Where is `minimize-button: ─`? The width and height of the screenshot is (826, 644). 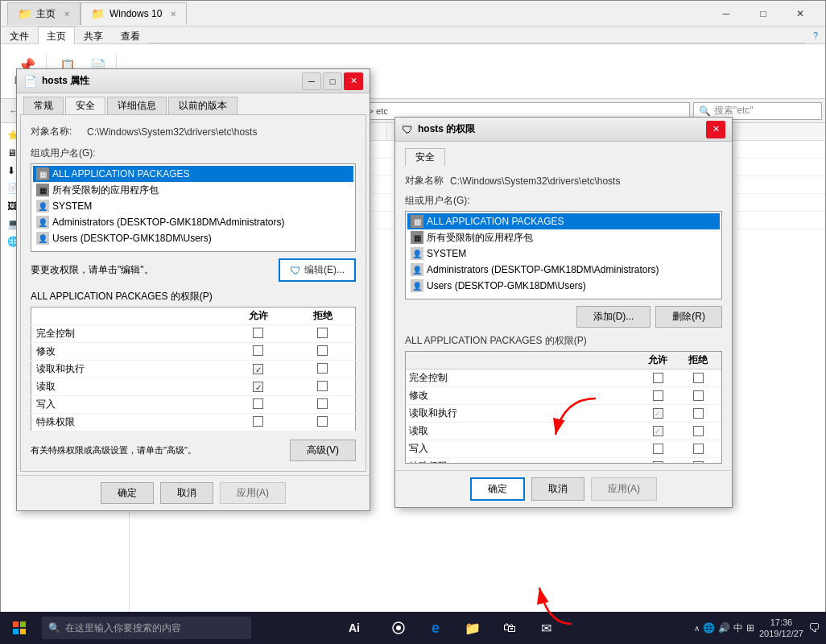
minimize-button: ─ is located at coordinates (726, 14).